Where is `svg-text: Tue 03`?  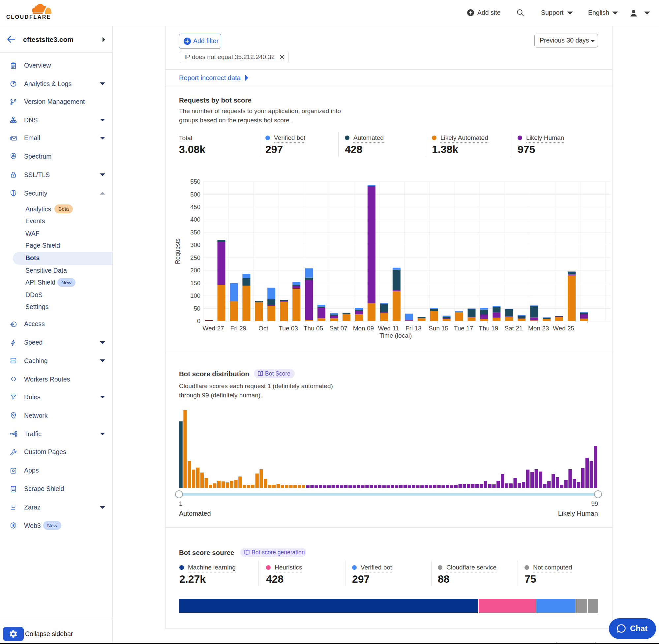
svg-text: Tue 03 is located at coordinates (288, 328).